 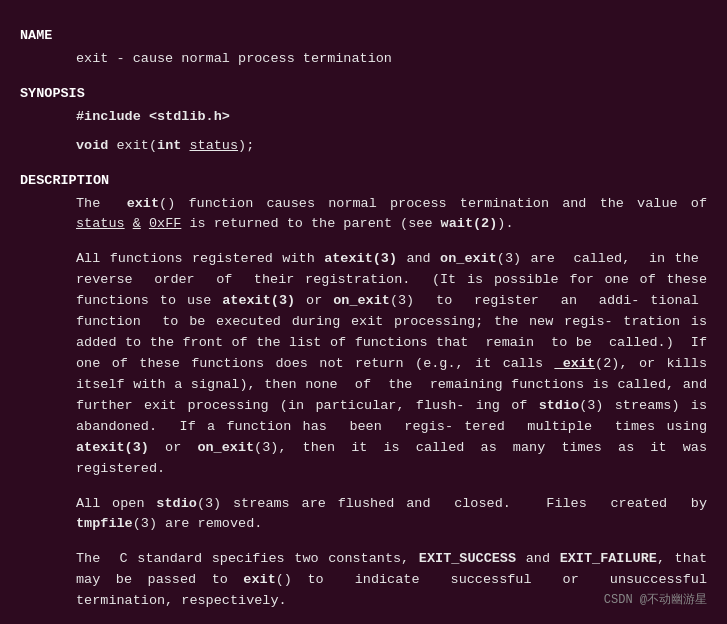 What do you see at coordinates (364, 36) in the screenshot?
I see `name-header: NAME` at bounding box center [364, 36].